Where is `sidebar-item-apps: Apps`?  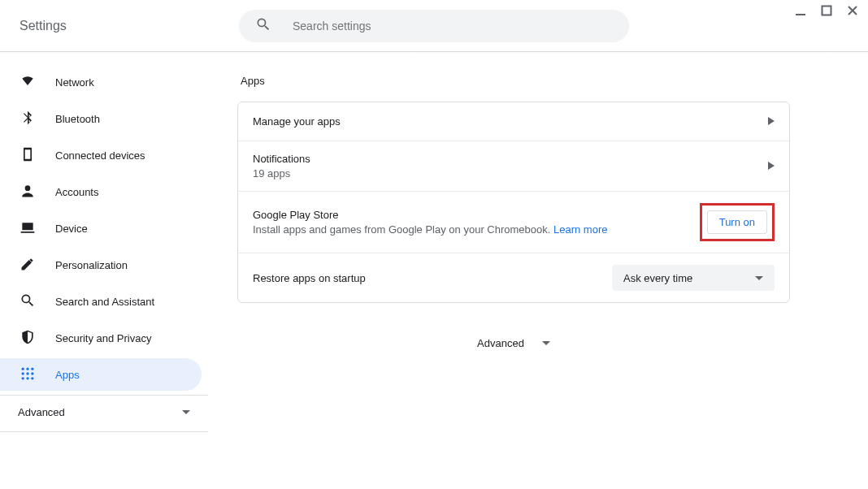 sidebar-item-apps: Apps is located at coordinates (101, 374).